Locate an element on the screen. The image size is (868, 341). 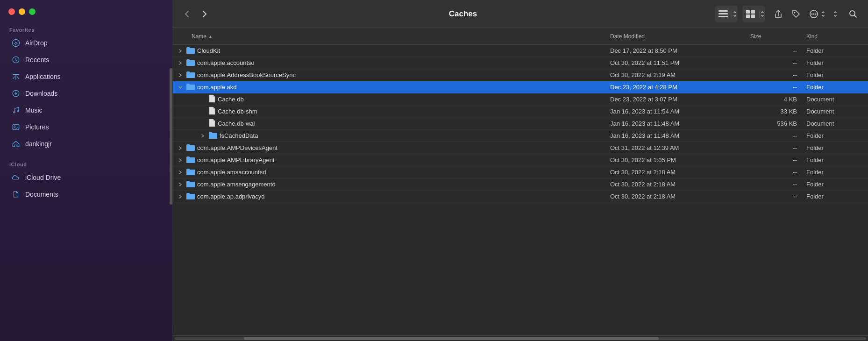
table-row: com.apple.accountsdOct 30, 2022 at 11:51… is located at coordinates (520, 63).